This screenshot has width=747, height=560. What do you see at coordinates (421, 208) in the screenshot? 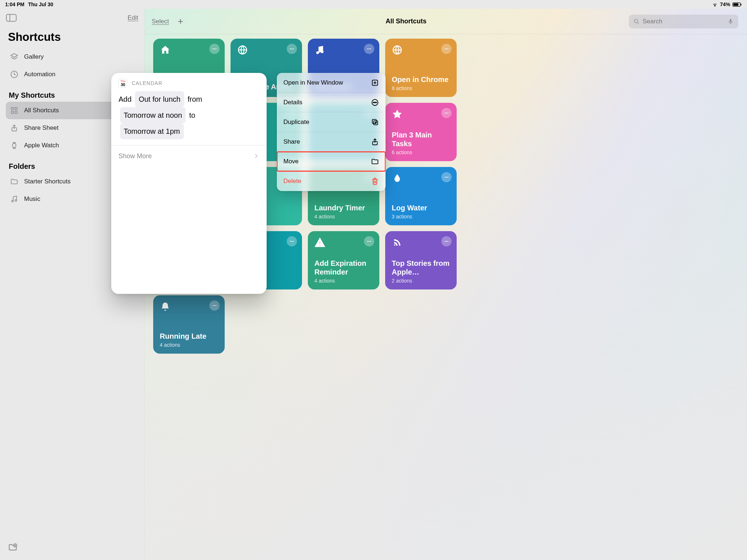
I see `tile-title: Log Water` at bounding box center [421, 208].